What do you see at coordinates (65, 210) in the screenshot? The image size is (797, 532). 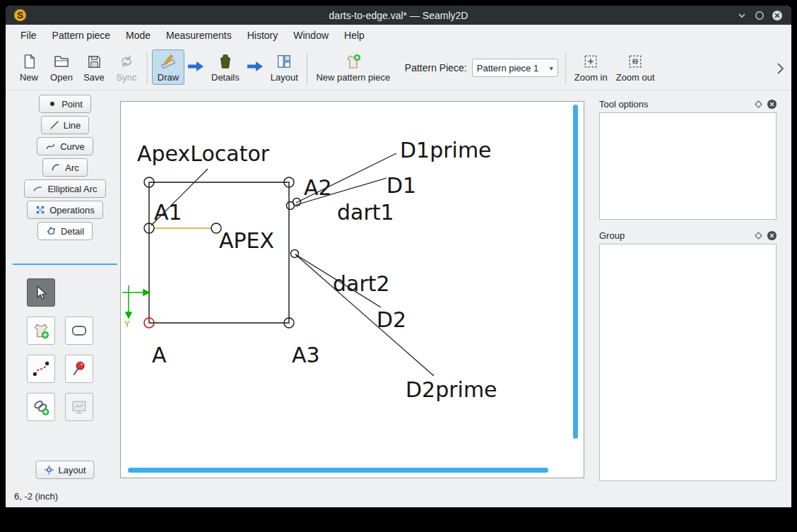 I see `sidebar-tab-operations: Operations` at bounding box center [65, 210].